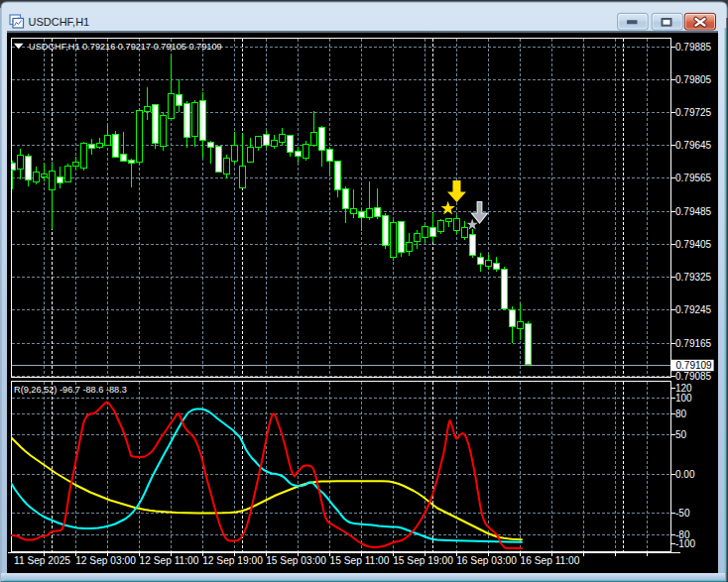 The width and height of the screenshot is (728, 582). I want to click on svg-text: 0.79165, so click(694, 343).